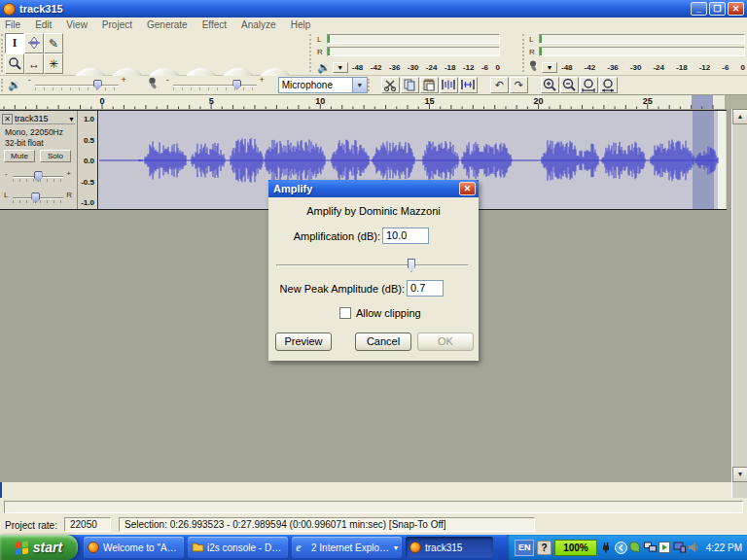 The image size is (747, 560). What do you see at coordinates (15, 43) in the screenshot?
I see `selection-tool: I` at bounding box center [15, 43].